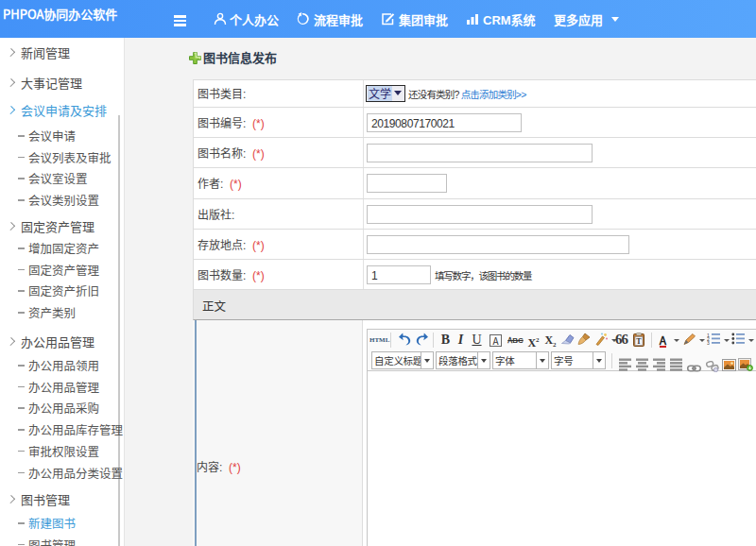 The width and height of the screenshot is (756, 546). Describe the element at coordinates (639, 342) in the screenshot. I see `svg-text: T` at that location.